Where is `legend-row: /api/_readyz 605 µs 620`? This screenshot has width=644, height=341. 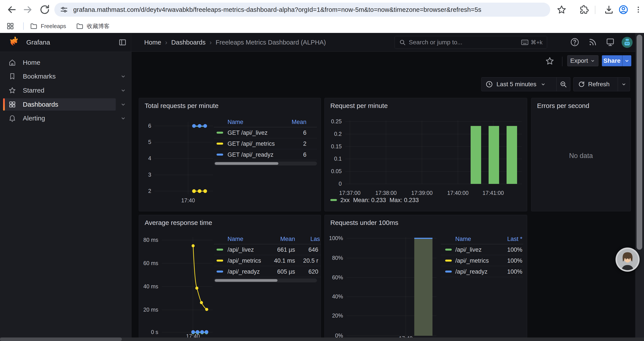
legend-row: /api/_readyz 605 µs 620 is located at coordinates (268, 272).